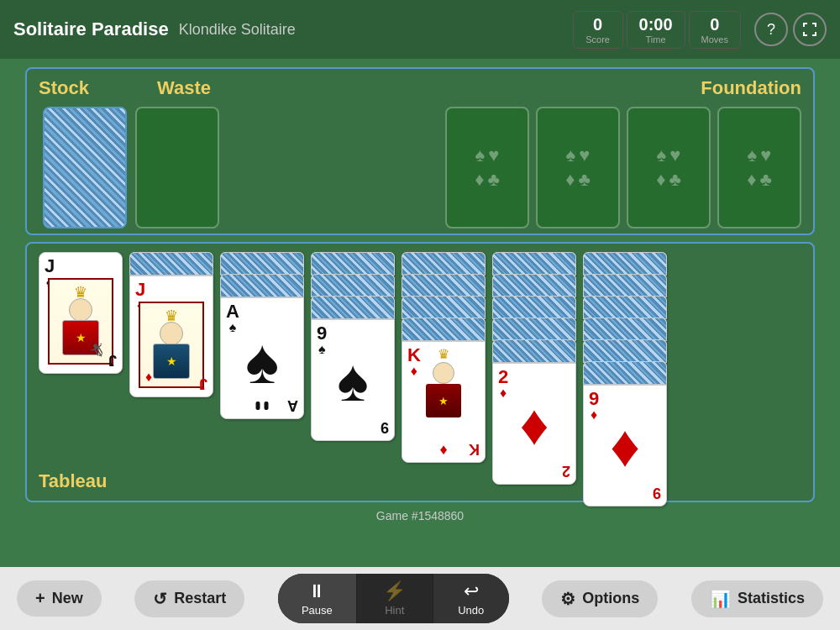 This screenshot has width=840, height=630. I want to click on hidden-card-7b, so click(625, 286).